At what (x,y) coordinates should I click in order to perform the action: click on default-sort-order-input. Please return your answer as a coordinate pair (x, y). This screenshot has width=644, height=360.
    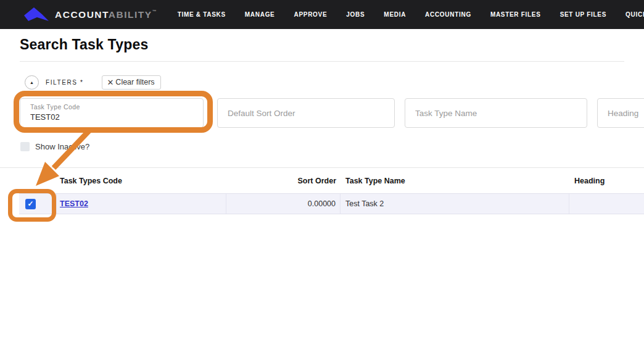
    Looking at the image, I should click on (306, 113).